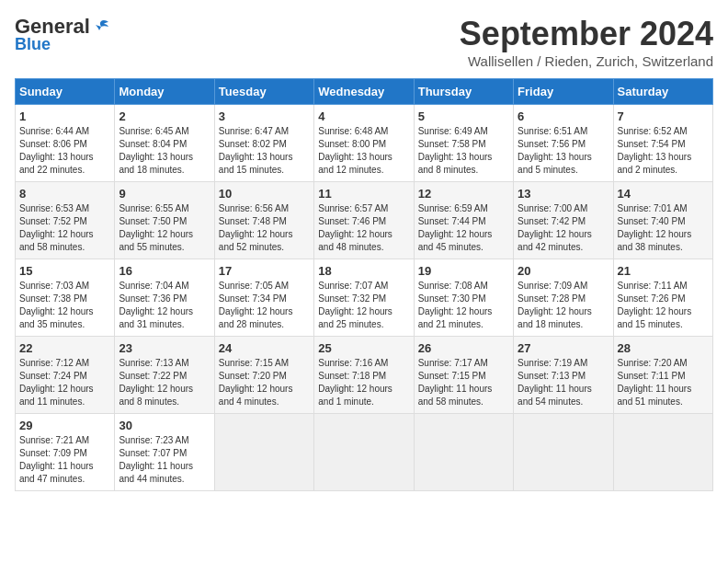 The height and width of the screenshot is (563, 728). What do you see at coordinates (364, 221) in the screenshot?
I see `calendar-day-cell: 11Sunrise: 6:57 AMSunset: 7:46 PMDayligh…` at bounding box center [364, 221].